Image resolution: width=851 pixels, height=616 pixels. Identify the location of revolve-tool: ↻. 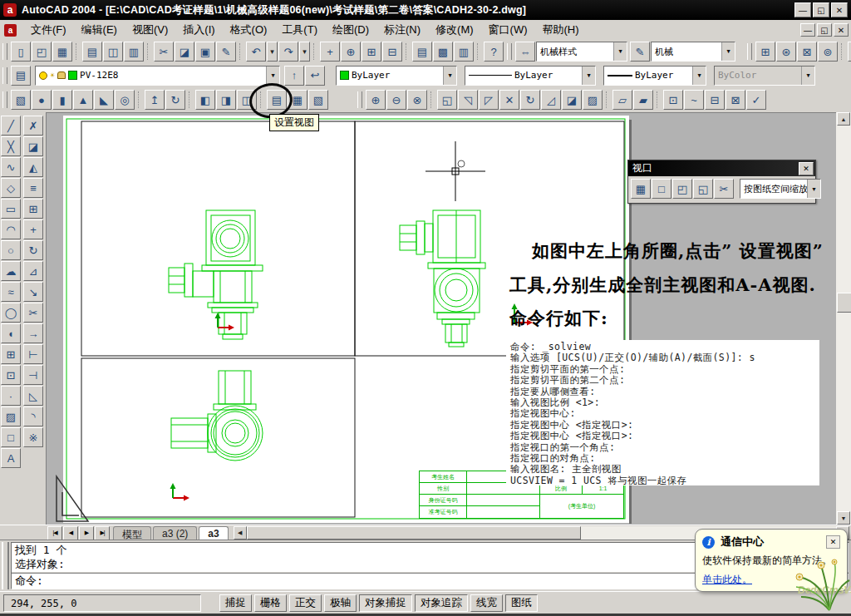
(175, 100).